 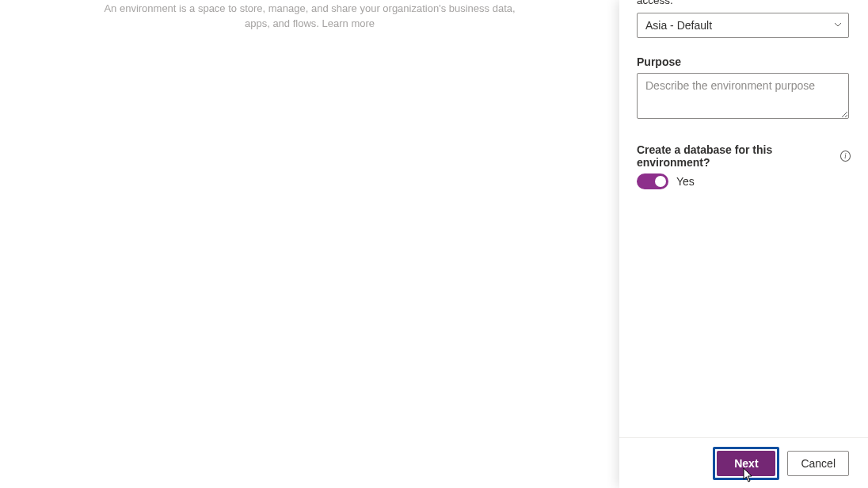 I want to click on panel-footer: Next Cancel, so click(x=744, y=463).